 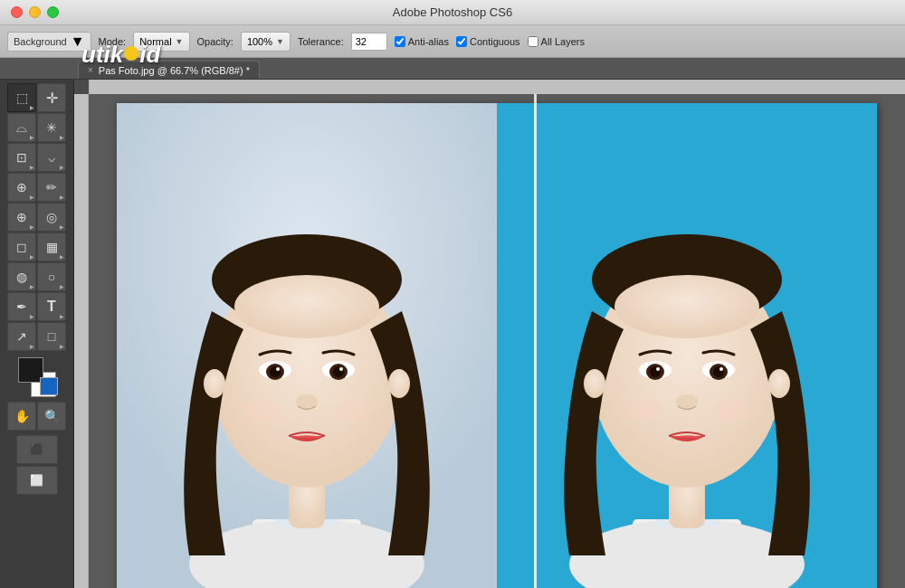 What do you see at coordinates (22, 307) in the screenshot?
I see `pen-tool: ✒ ▶` at bounding box center [22, 307].